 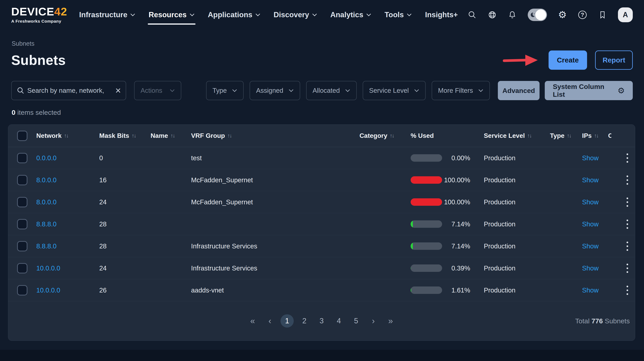 What do you see at coordinates (39, 11) in the screenshot?
I see `logo-wordmark: DEVICE42` at bounding box center [39, 11].